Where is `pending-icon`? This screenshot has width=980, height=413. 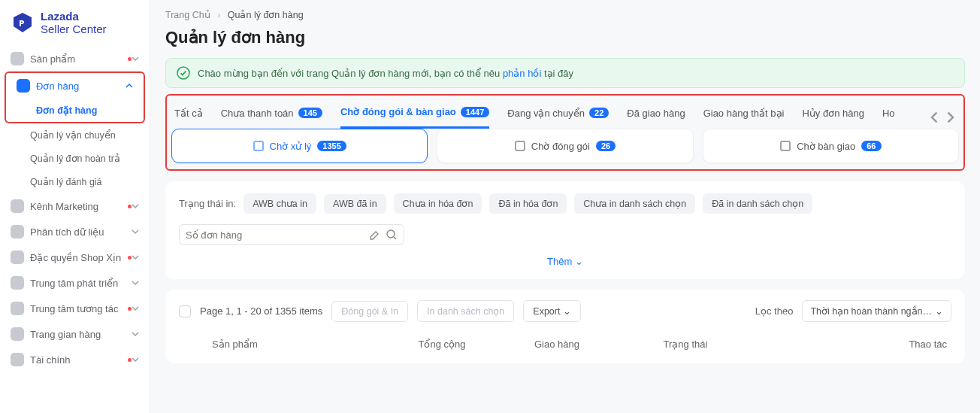
pending-icon is located at coordinates (259, 146).